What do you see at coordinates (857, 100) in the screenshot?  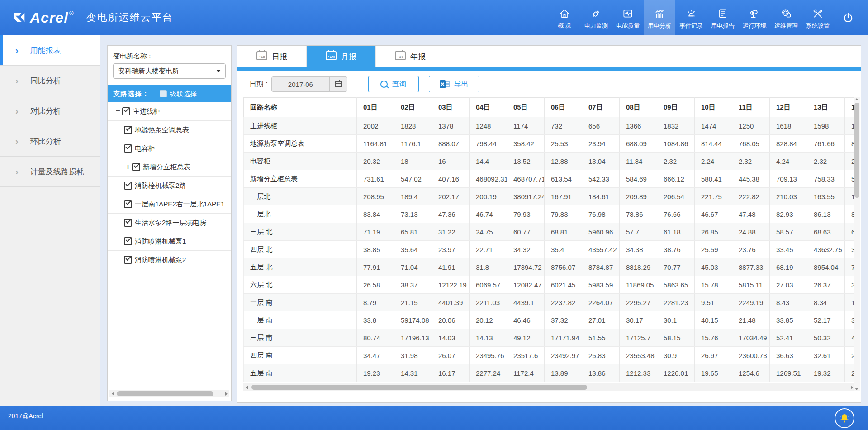 I see `scroll-up-arrow-icon` at bounding box center [857, 100].